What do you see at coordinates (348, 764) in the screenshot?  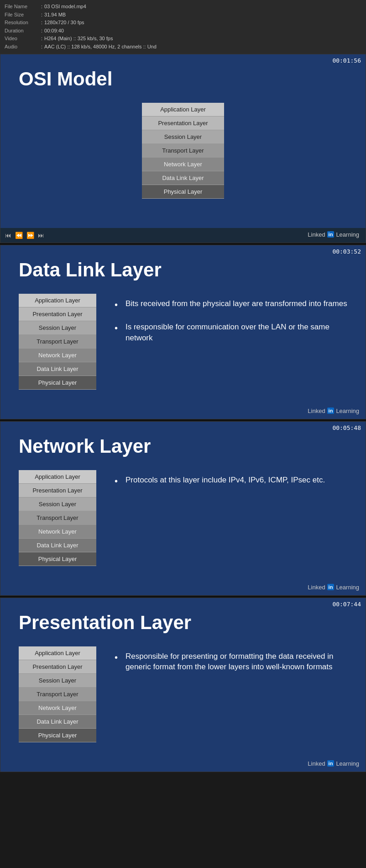 I see `learning-text-4: Learning` at bounding box center [348, 764].